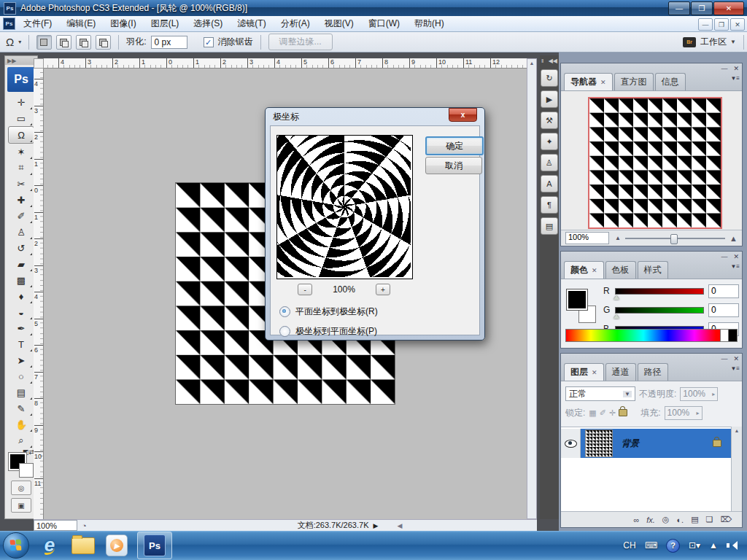 This screenshot has height=560, width=747. I want to click on navigator-tab: 信息, so click(670, 82).